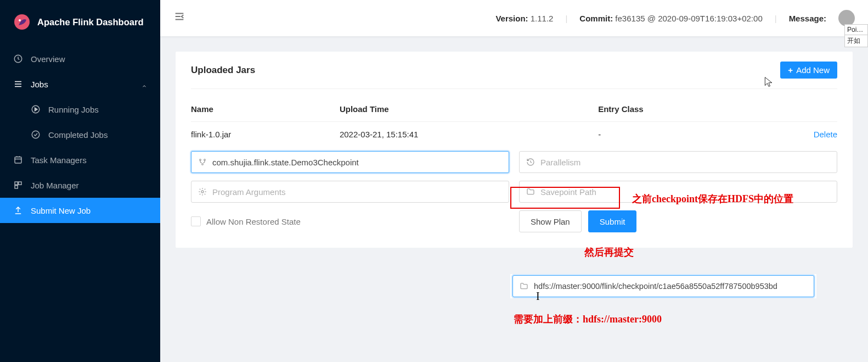 This screenshot has height=362, width=868. What do you see at coordinates (80, 122) in the screenshot?
I see `submenu-jobs: Running Jobs Completed Jobs` at bounding box center [80, 122].